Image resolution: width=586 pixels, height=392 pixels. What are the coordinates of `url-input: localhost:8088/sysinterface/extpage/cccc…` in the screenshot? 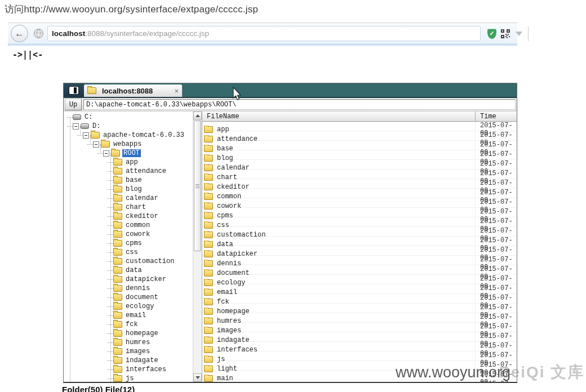 It's located at (264, 34).